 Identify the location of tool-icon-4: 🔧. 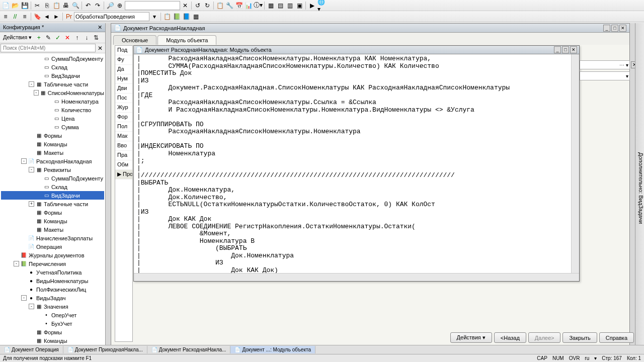
(229, 6).